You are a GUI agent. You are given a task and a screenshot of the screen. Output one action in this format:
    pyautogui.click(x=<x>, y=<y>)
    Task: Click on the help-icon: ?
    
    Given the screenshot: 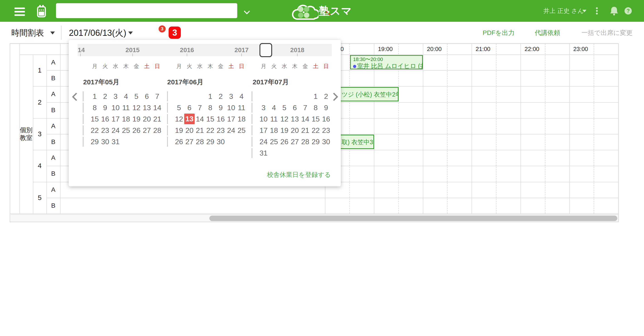 What is the action you would take?
    pyautogui.click(x=628, y=11)
    